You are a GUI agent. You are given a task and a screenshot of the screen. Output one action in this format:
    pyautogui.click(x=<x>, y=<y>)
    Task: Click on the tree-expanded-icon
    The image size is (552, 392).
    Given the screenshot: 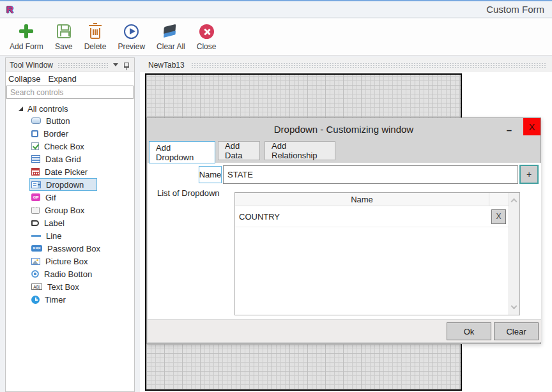 What is the action you would take?
    pyautogui.click(x=20, y=109)
    